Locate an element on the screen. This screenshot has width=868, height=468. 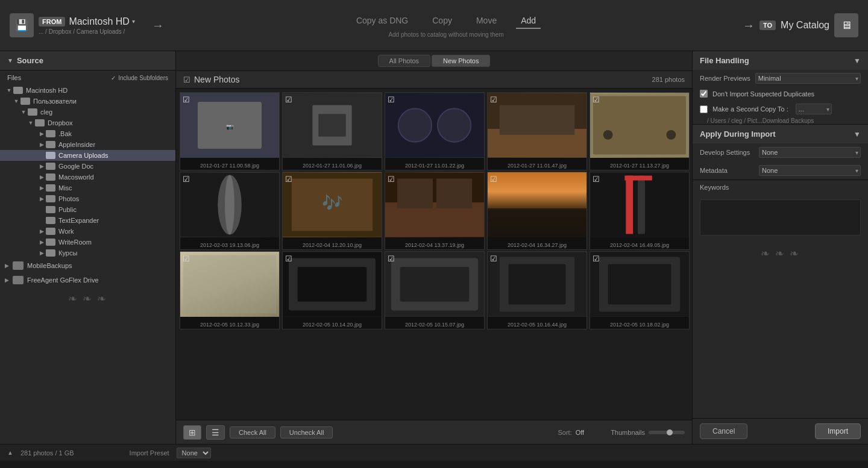
mode-copy: Copy is located at coordinates (442, 21).